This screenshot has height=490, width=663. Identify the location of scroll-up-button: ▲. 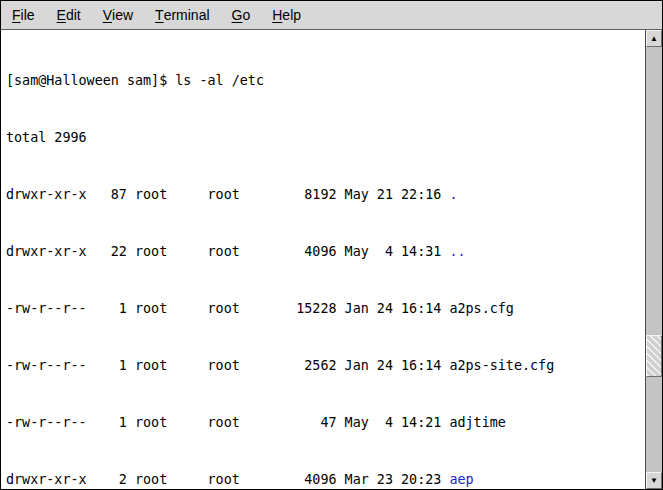
(654, 38).